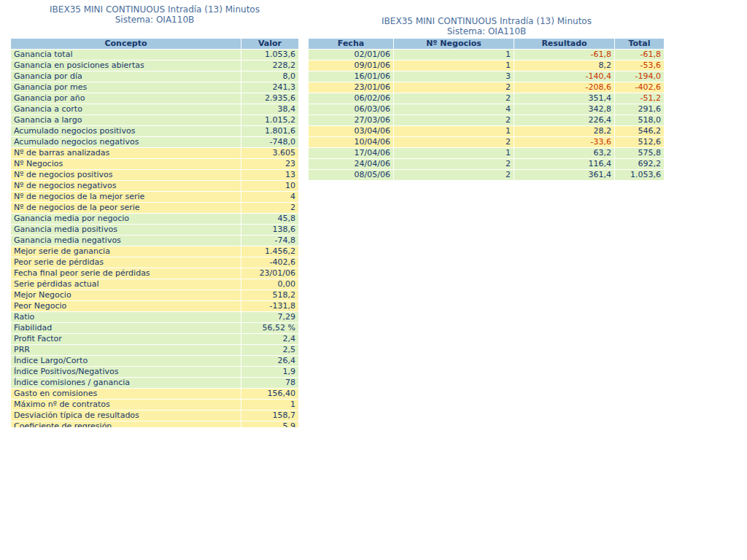 The height and width of the screenshot is (560, 747). I want to click on table-row: 06/02/062351,4-51,2, so click(486, 98).